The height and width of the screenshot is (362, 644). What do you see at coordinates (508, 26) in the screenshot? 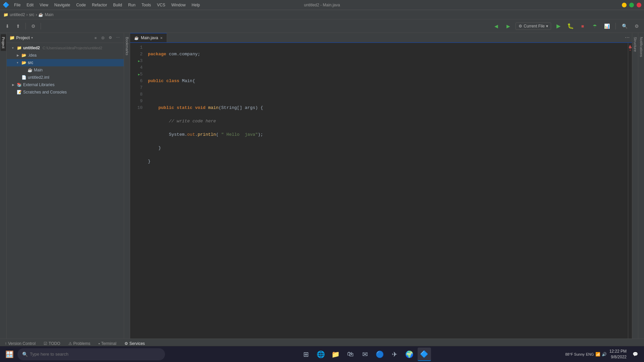
I see `forward-button: ▶` at bounding box center [508, 26].